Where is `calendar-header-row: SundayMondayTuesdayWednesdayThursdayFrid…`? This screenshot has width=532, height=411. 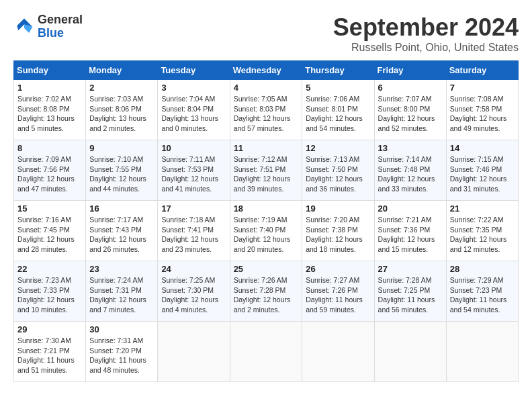
calendar-header-row: SundayMondayTuesdayWednesdayThursdayFrid… is located at coordinates (266, 71).